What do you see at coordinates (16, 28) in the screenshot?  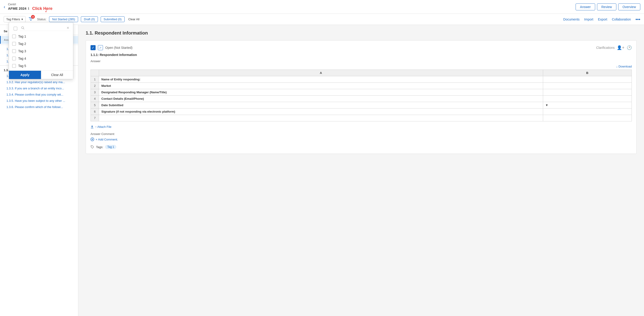 I see `select-all-checkbox` at bounding box center [16, 28].